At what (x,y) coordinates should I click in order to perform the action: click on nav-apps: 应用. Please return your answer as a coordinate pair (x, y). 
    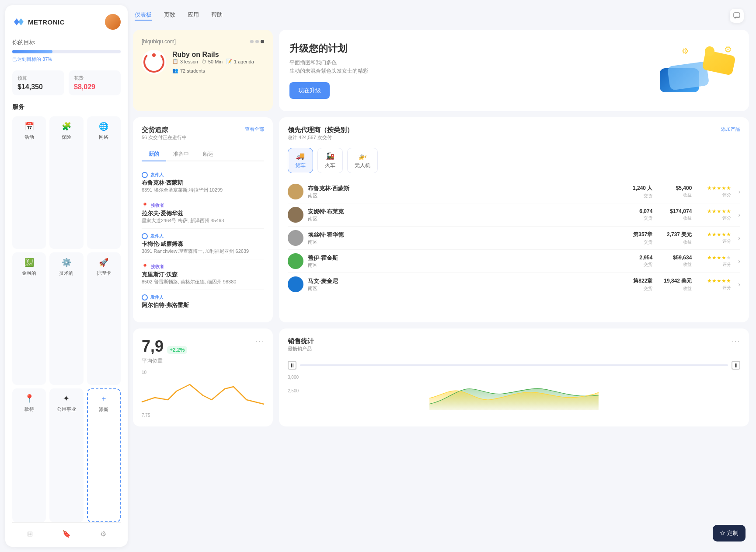
    Looking at the image, I should click on (193, 16).